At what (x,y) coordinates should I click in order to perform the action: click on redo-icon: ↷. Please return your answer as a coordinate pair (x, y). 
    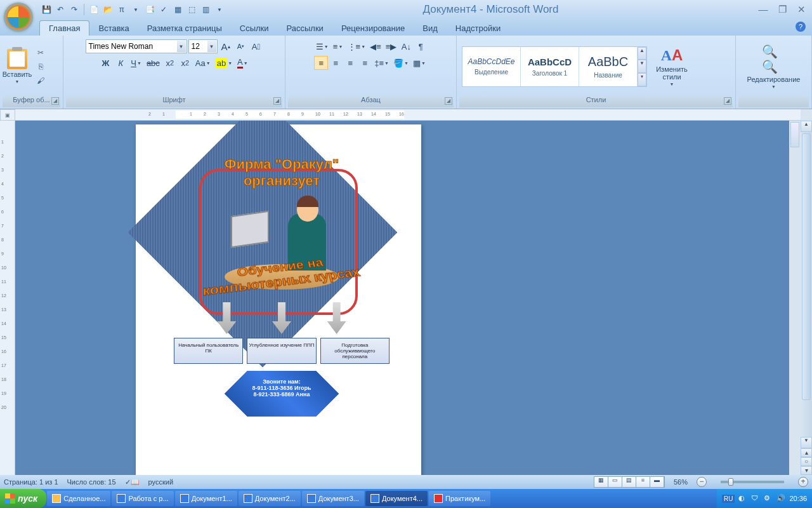
    Looking at the image, I should click on (74, 10).